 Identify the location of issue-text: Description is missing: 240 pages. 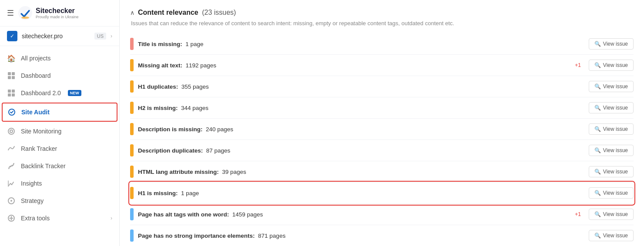
(361, 130).